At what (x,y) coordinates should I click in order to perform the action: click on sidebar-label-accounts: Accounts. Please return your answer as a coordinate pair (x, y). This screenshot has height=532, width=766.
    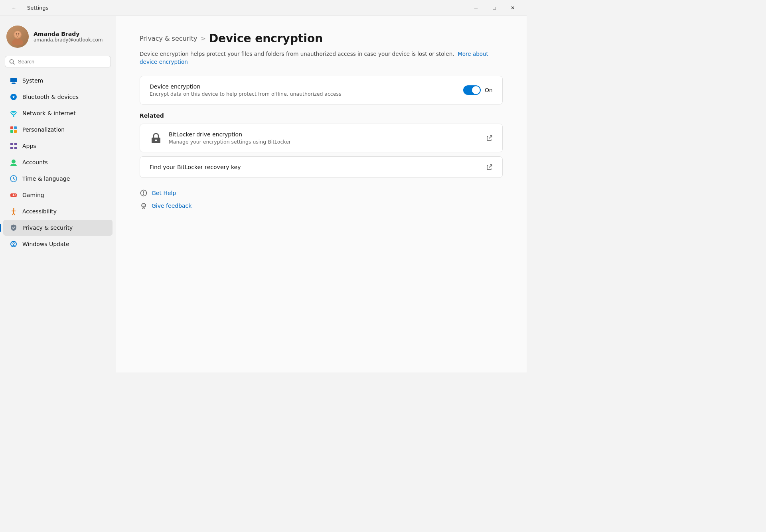
    Looking at the image, I should click on (35, 162).